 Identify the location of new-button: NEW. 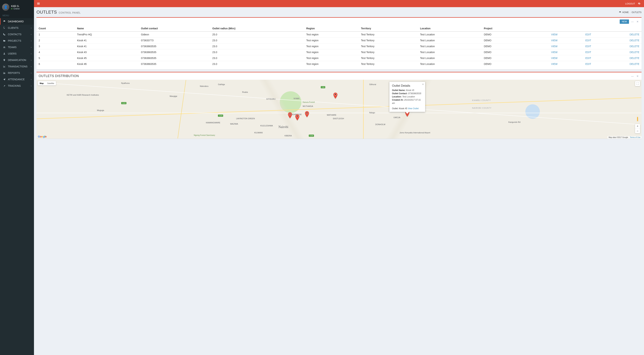
(624, 22).